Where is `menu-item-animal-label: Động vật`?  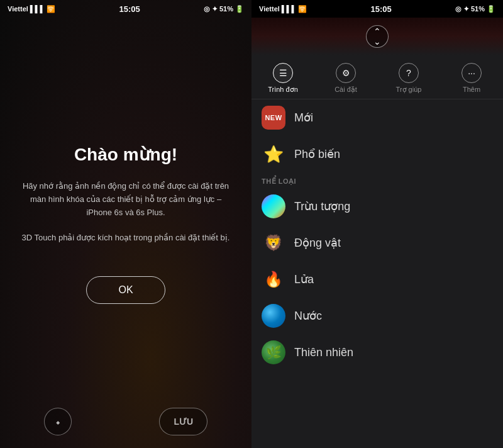
menu-item-animal-label: Động vật is located at coordinates (318, 243).